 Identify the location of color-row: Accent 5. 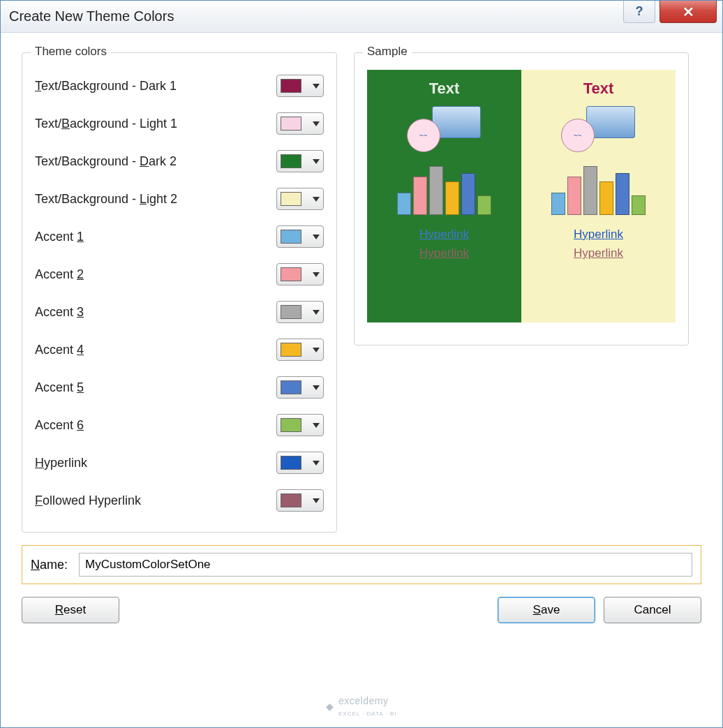
(179, 387).